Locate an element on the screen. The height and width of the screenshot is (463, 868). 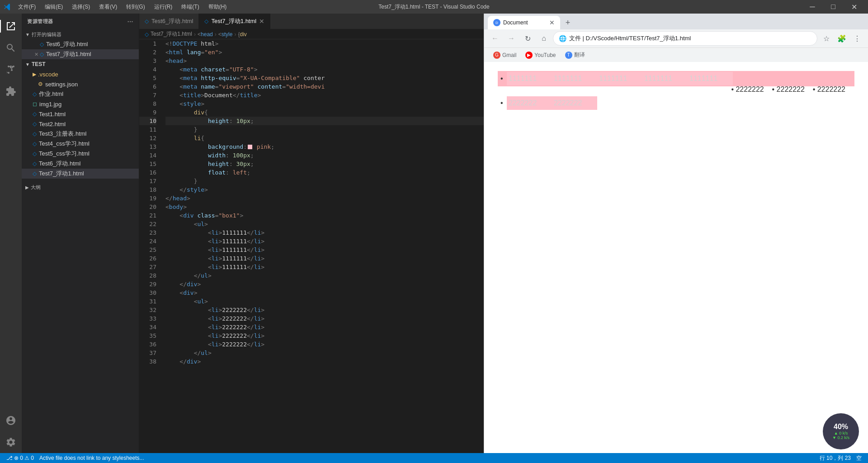
outline-chevron-icon: ▶ is located at coordinates (27, 187).